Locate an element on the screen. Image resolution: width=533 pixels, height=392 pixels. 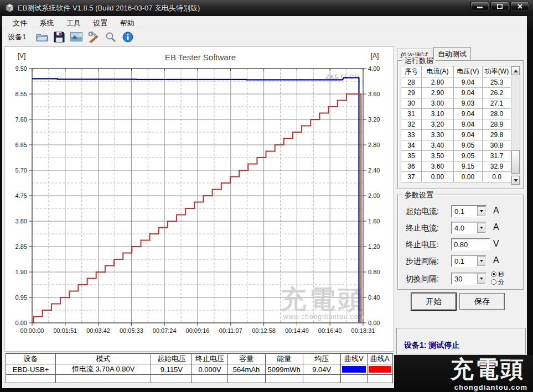
step-interval-dropdown-button is located at coordinates (482, 261).